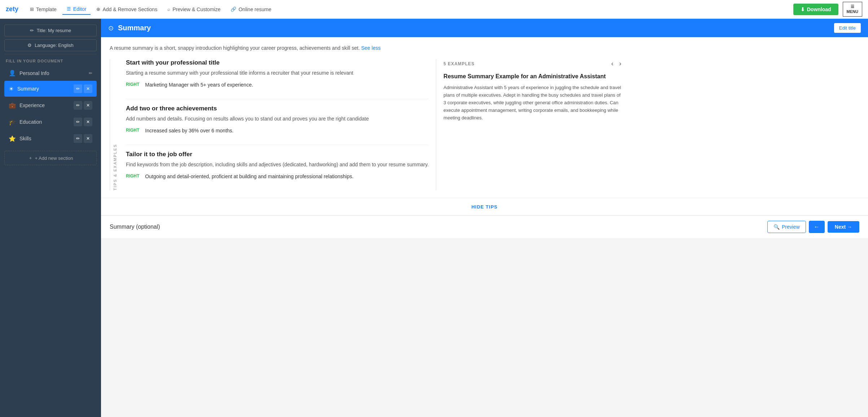 The image size is (868, 417). I want to click on tip-2-example-text: Increased sales by 36% over 6 months., so click(189, 131).